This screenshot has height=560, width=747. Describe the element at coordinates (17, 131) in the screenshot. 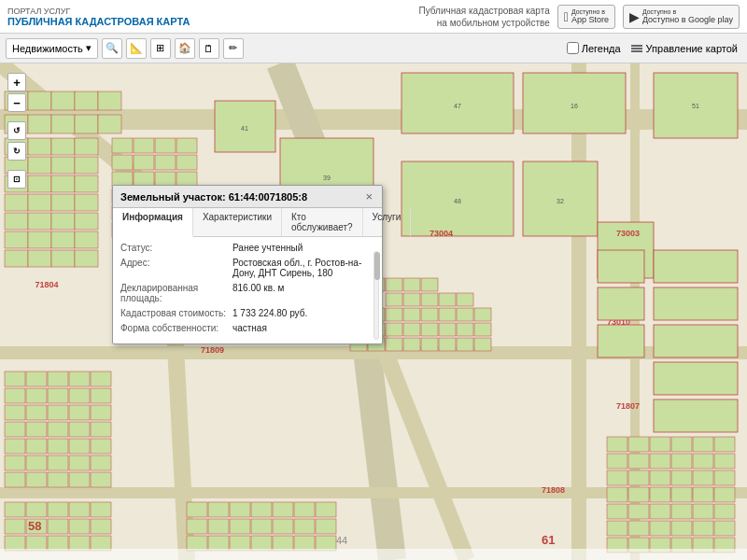

I see `rotate-left-button: ↺` at that location.